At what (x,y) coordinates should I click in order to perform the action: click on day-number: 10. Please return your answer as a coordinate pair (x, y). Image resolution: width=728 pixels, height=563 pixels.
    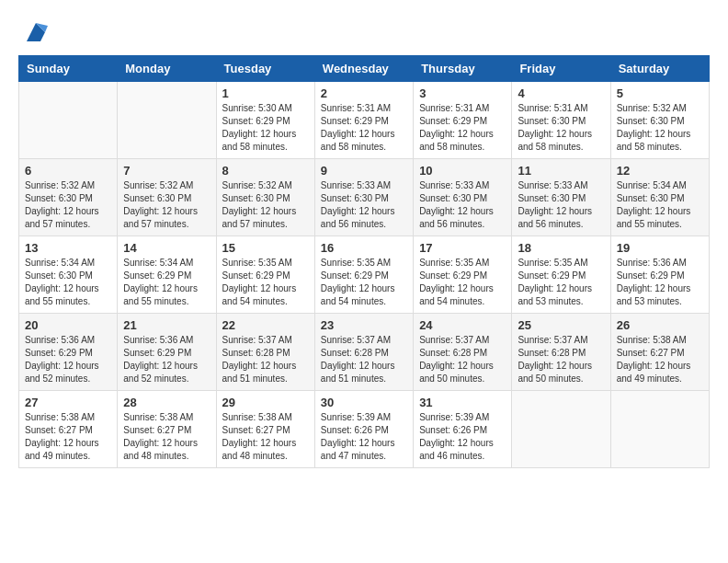
    Looking at the image, I should click on (462, 171).